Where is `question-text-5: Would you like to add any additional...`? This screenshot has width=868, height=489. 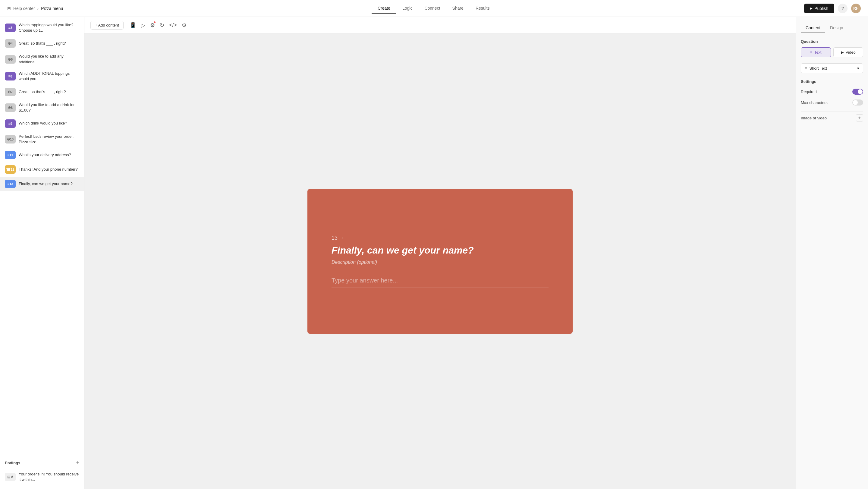 question-text-5: Would you like to add any additional... is located at coordinates (49, 59).